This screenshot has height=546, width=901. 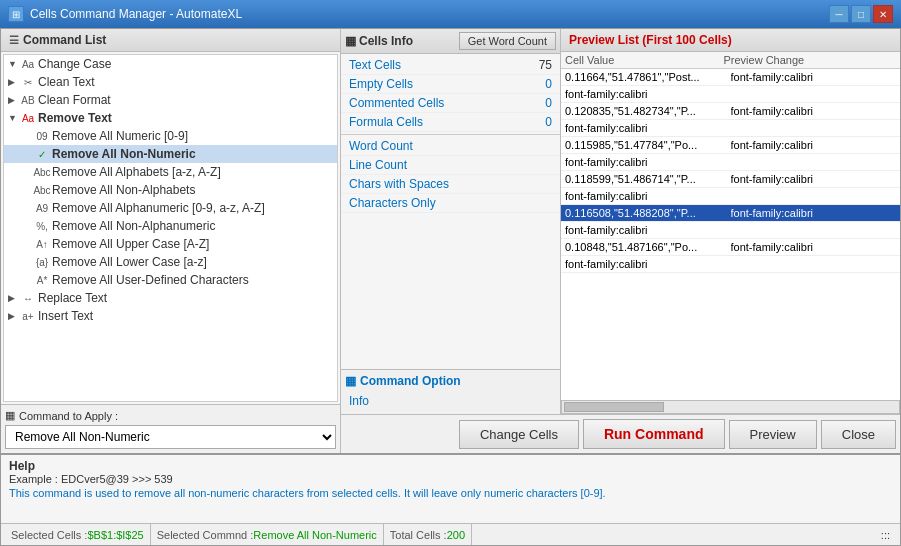 What do you see at coordinates (730, 40) in the screenshot?
I see `preview-header: Preview List (First 100 Cells)` at bounding box center [730, 40].